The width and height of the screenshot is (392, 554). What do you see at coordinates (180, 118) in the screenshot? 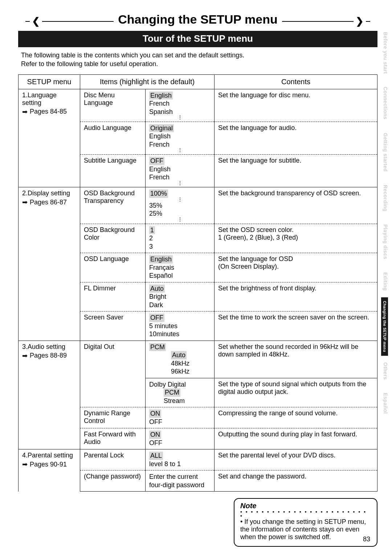
I see `vertical-dots-icon: ⋮` at bounding box center [180, 118].